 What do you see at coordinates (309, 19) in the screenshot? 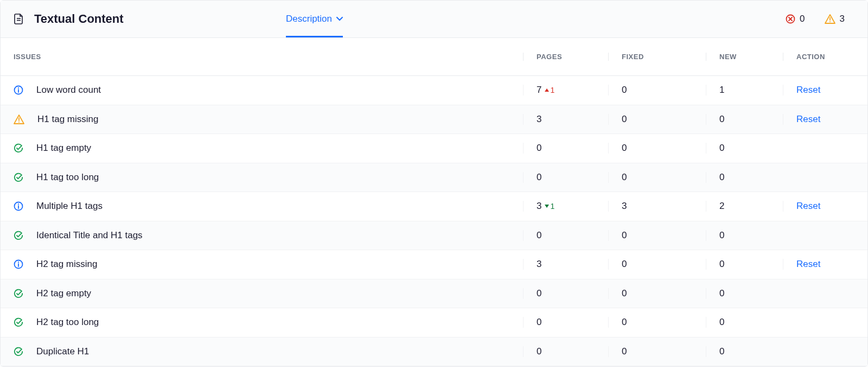
I see `tab-label: Description` at bounding box center [309, 19].